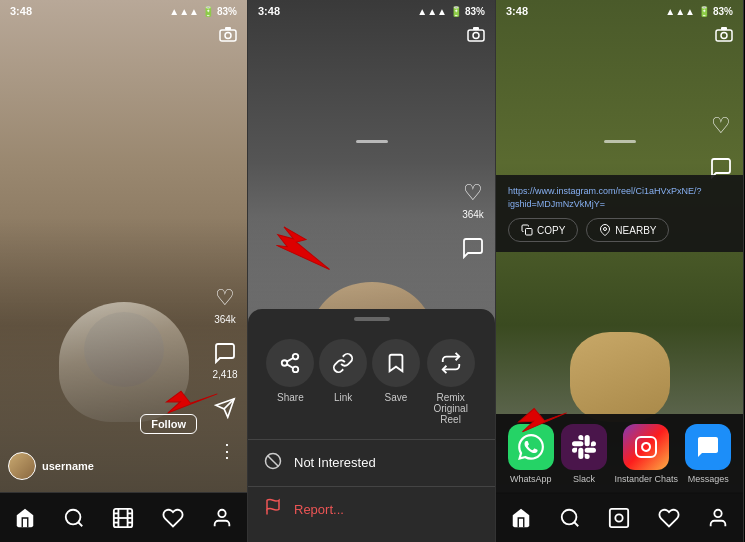 Image resolution: width=745 pixels, height=542 pixels. What do you see at coordinates (396, 382) in the screenshot?
I see `sheet-save-button: Save` at bounding box center [396, 382].